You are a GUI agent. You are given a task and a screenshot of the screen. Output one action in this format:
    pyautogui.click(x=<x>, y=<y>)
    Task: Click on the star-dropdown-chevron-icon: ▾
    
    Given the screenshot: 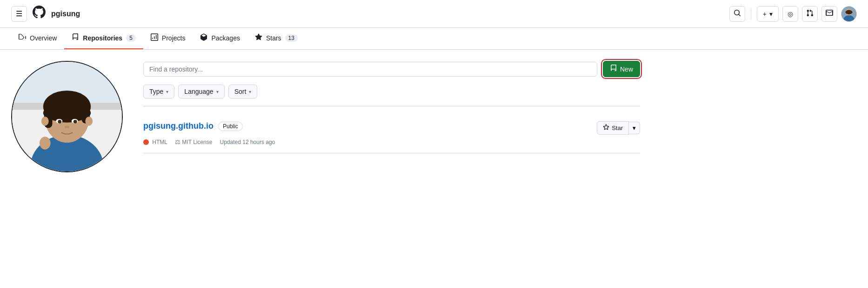 What is the action you would take?
    pyautogui.click(x=634, y=128)
    